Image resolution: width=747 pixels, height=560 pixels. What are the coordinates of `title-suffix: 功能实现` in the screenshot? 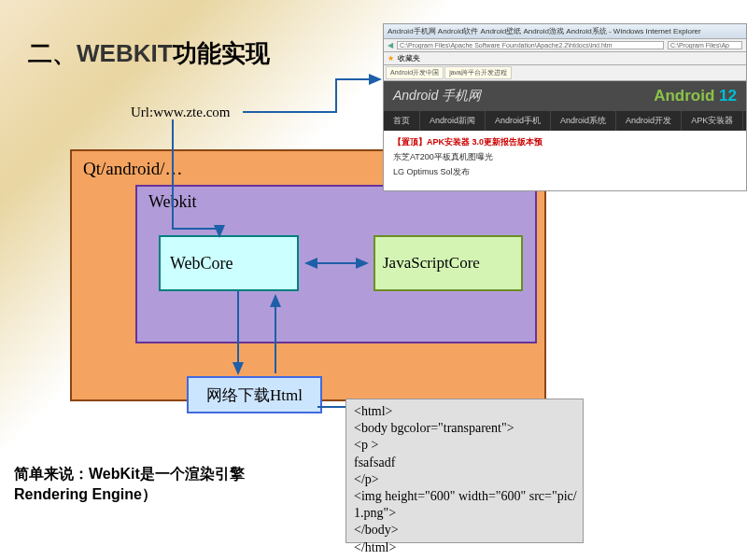 It's located at (221, 53).